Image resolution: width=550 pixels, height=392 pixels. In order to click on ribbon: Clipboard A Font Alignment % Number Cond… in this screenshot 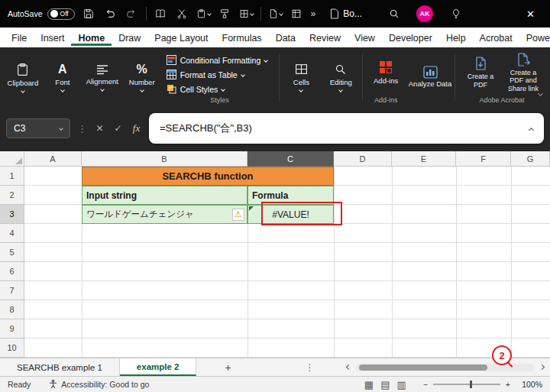, I will do `click(275, 76)`.